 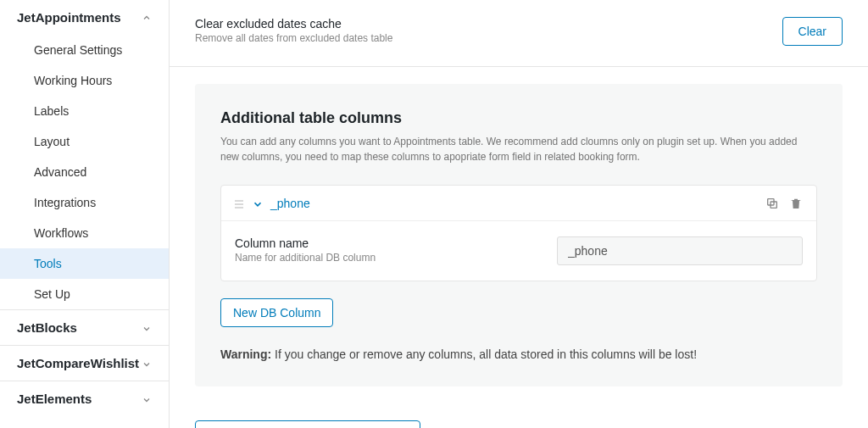 I want to click on clear-cache-row: Clear excluded dates cache Remove all da…, so click(x=519, y=34).